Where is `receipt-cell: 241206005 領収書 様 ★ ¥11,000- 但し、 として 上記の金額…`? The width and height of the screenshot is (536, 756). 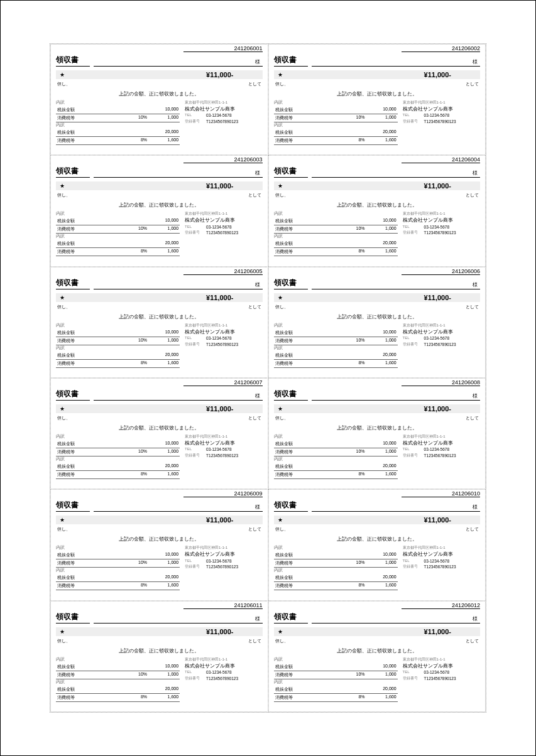
receipt-cell: 241206005 領収書 様 ★ ¥11,000- 但し、 として 上記の金額… is located at coordinates (160, 323).